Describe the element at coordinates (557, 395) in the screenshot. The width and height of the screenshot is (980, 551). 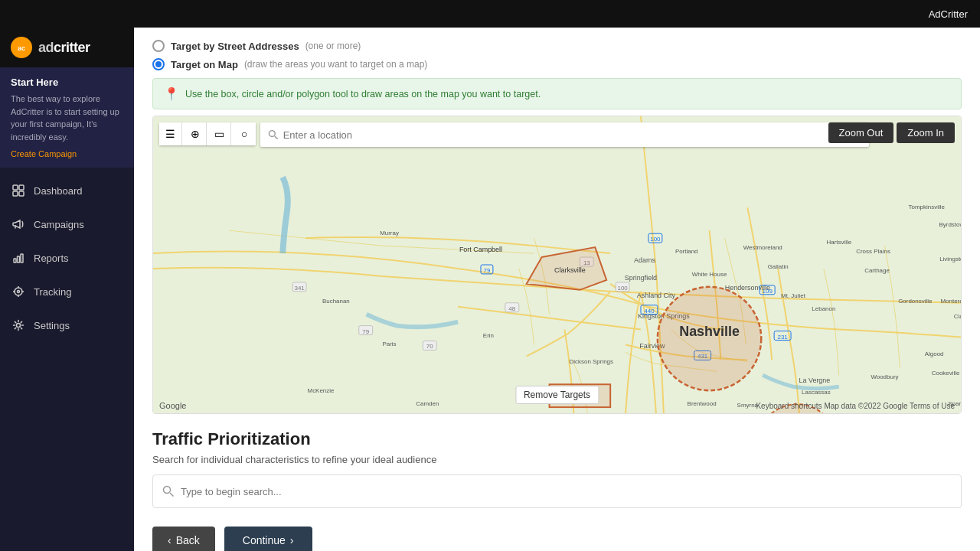
I see `remove-targets-button: Remove Targets` at that location.